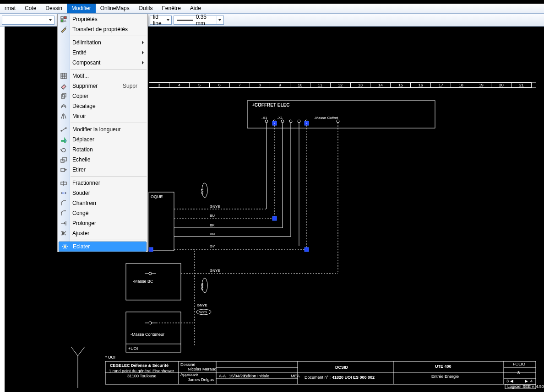  What do you see at coordinates (103, 129) in the screenshot?
I see `menu-item-modifier-la-longueur: Modifier la longueur` at bounding box center [103, 129].